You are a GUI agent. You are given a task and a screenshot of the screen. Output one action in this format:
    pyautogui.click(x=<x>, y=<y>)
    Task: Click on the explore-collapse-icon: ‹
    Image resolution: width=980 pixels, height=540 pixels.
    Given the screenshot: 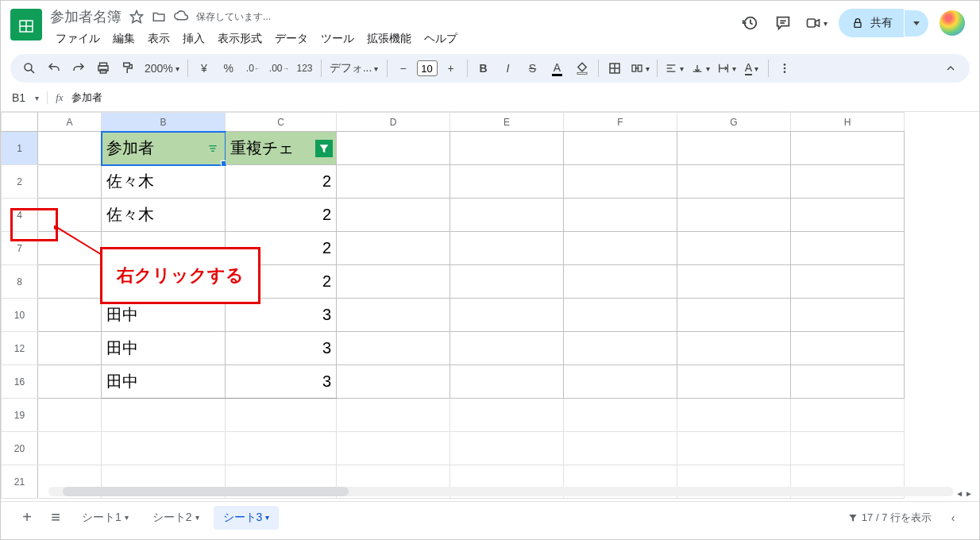 What is the action you would take?
    pyautogui.click(x=953, y=518)
    